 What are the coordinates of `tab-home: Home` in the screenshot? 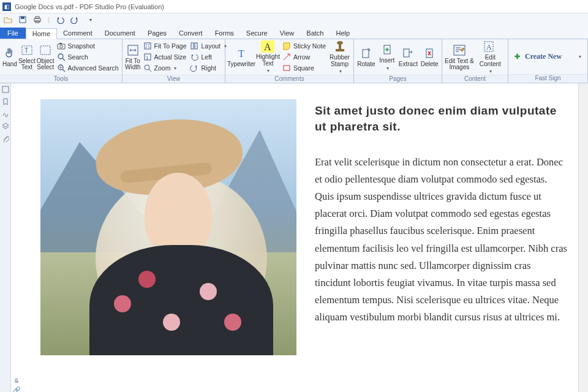 It's located at (42, 34).